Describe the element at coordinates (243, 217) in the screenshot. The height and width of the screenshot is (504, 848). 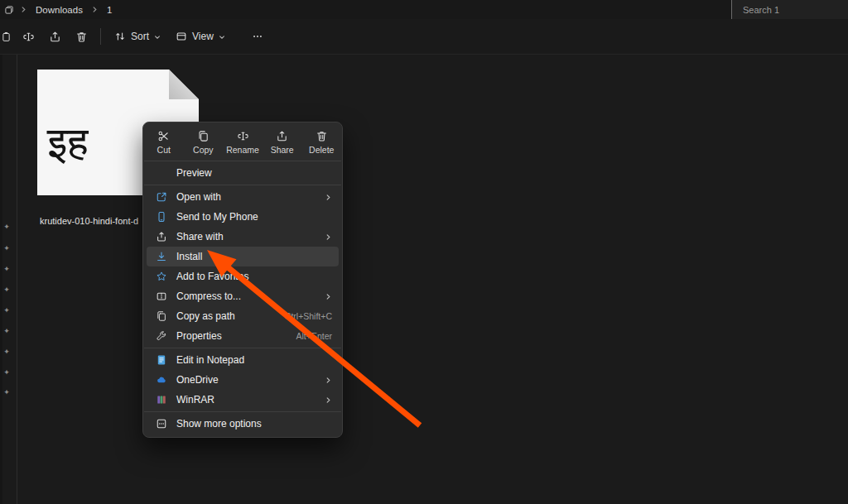
I see `menu-item-send-to-my-phone: Send to My Phone` at that location.